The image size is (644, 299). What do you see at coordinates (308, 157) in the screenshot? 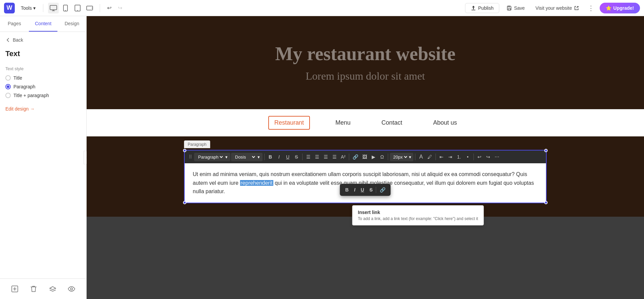
I see `align-left-button: ☰` at bounding box center [308, 157].